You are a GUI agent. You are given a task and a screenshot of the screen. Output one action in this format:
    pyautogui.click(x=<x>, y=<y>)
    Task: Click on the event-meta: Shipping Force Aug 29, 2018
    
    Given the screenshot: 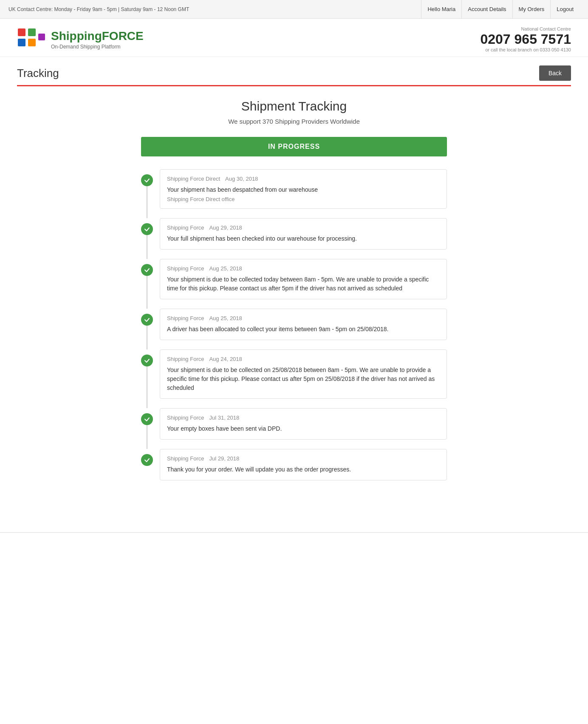 What is the action you would take?
    pyautogui.click(x=303, y=228)
    